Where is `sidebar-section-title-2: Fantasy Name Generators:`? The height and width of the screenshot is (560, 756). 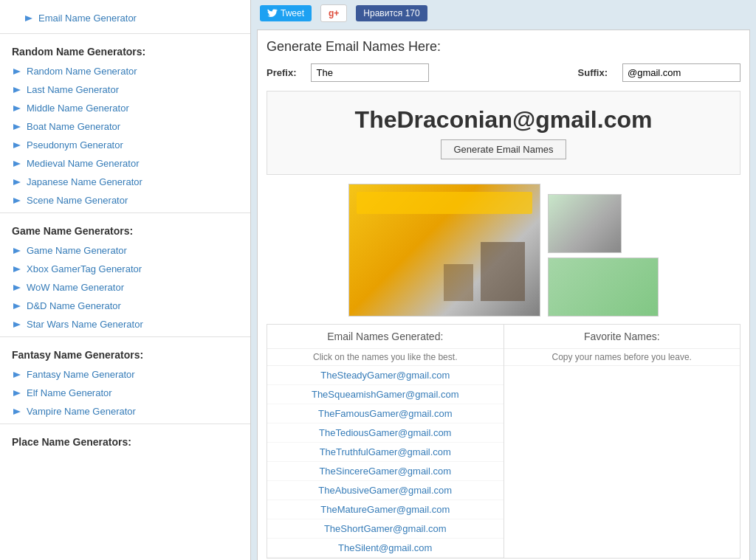
sidebar-section-title-2: Fantasy Name Generators: is located at coordinates (126, 353).